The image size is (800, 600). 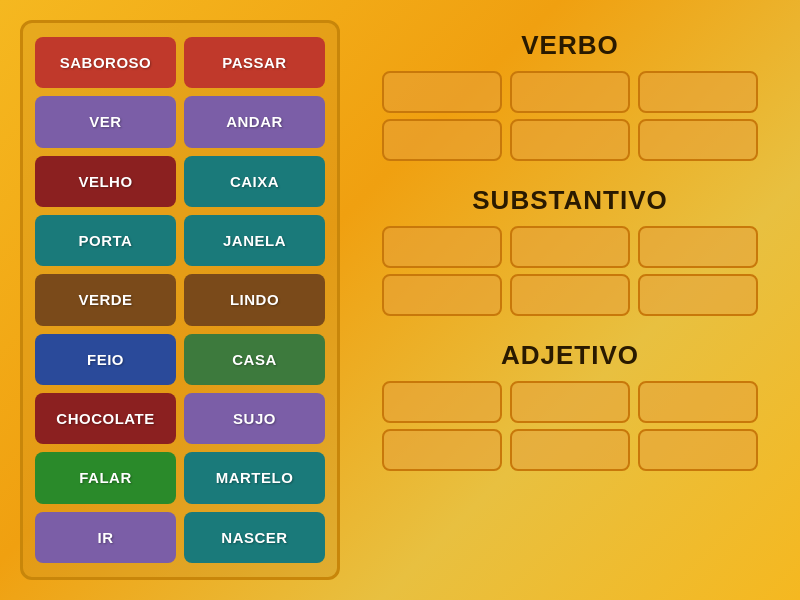 I want to click on word-btn-lindo: LINDO, so click(x=254, y=300).